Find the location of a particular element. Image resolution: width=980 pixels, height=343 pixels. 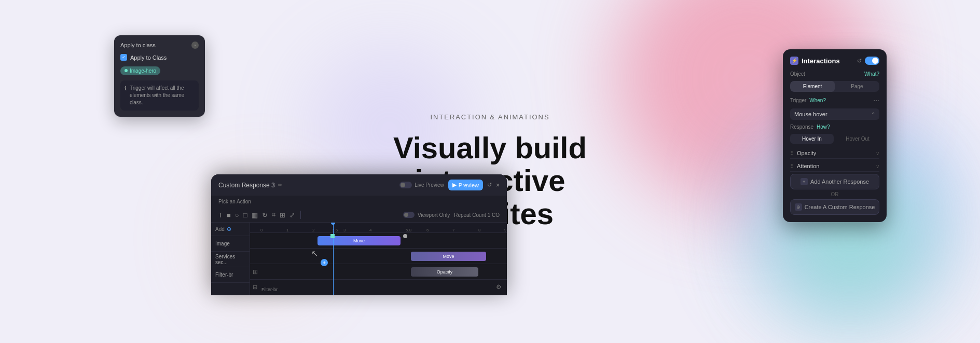

image-track-row: Move is located at coordinates (379, 241).